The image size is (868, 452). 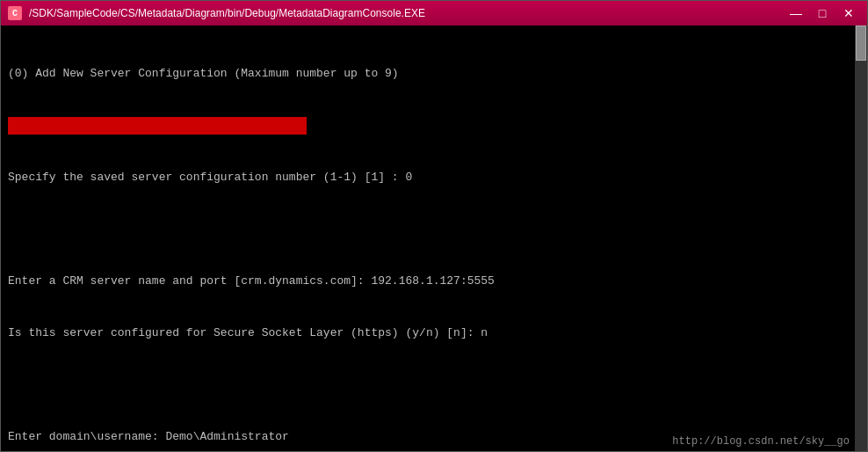 I want to click on window-controls: — □ ✕, so click(x=822, y=13).